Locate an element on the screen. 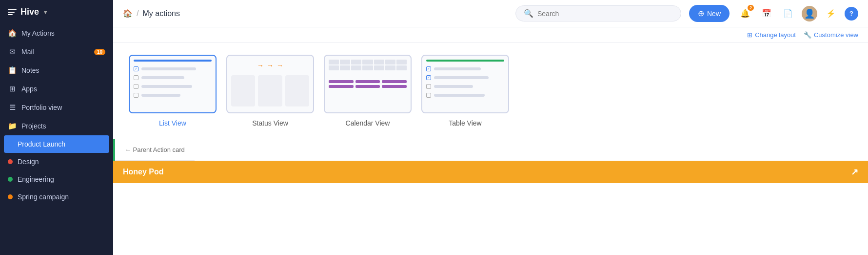  avatar-image: 👤 is located at coordinates (809, 14).